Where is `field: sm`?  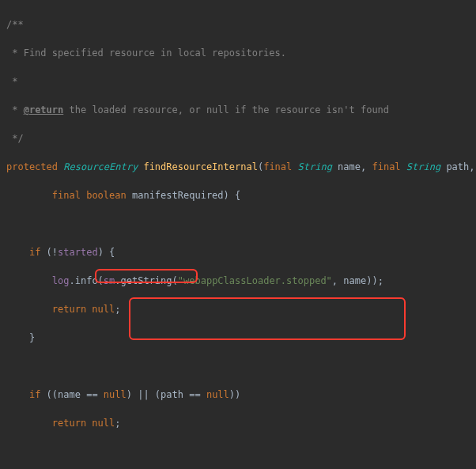 field: sm is located at coordinates (109, 281).